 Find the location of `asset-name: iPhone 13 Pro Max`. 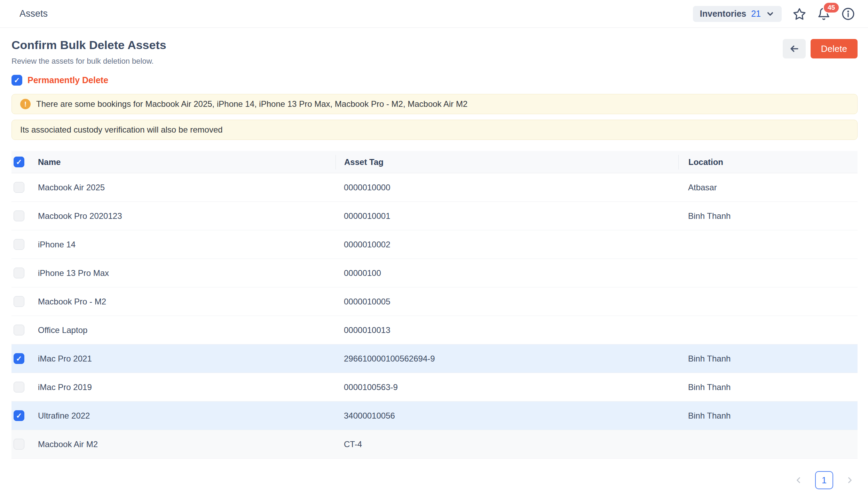

asset-name: iPhone 13 Pro Max is located at coordinates (187, 273).